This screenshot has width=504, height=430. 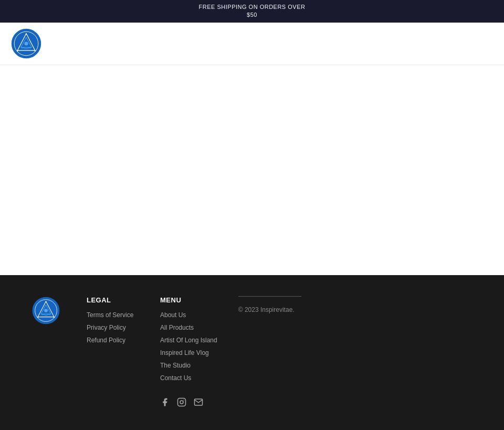 What do you see at coordinates (189, 365) in the screenshot?
I see `footer-link-studio: The Studio` at bounding box center [189, 365].